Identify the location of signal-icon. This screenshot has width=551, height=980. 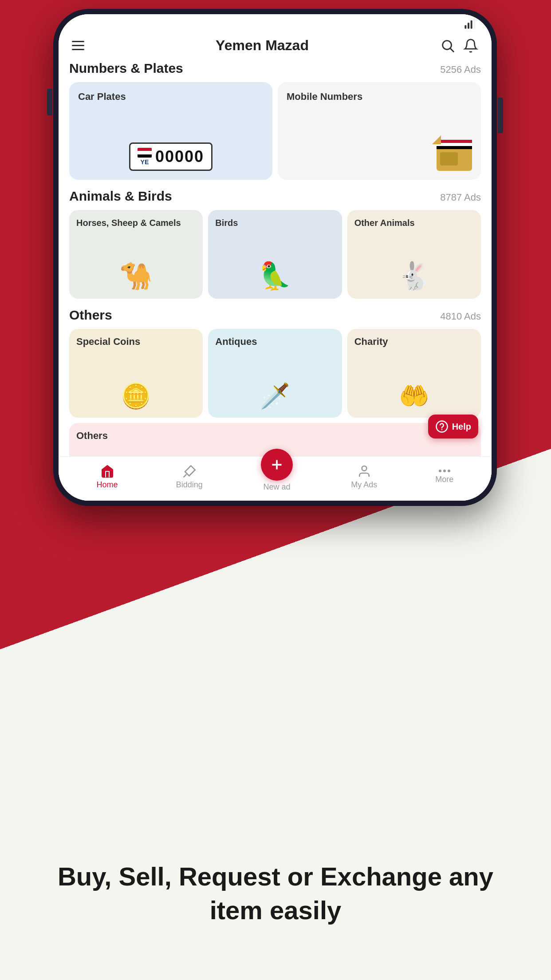
(471, 24).